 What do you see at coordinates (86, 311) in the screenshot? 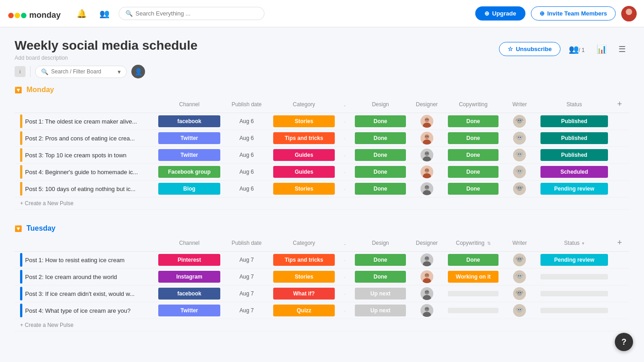
I see `row-name-cell: Post 4: What type of ice cream are you?` at bounding box center [86, 311].